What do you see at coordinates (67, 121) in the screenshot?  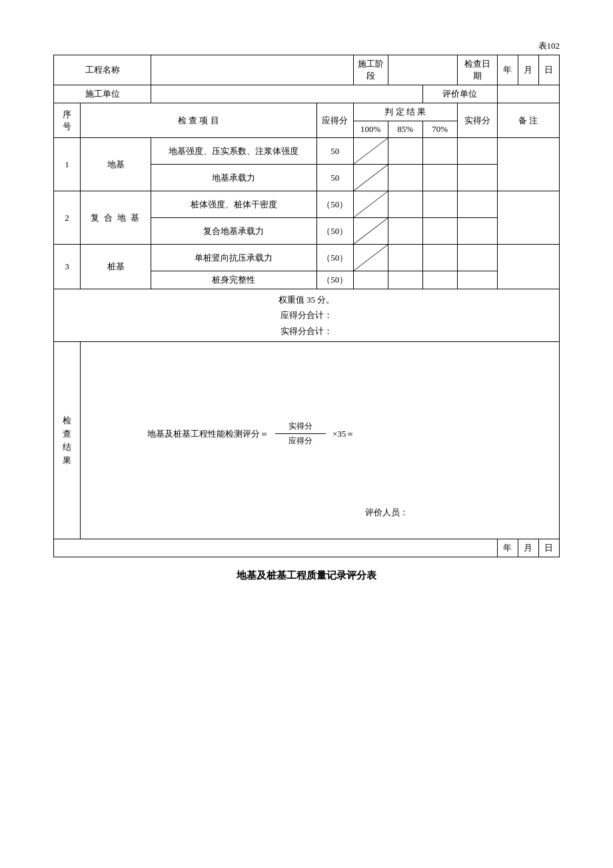 I see `seq-col-header: 序号` at bounding box center [67, 121].